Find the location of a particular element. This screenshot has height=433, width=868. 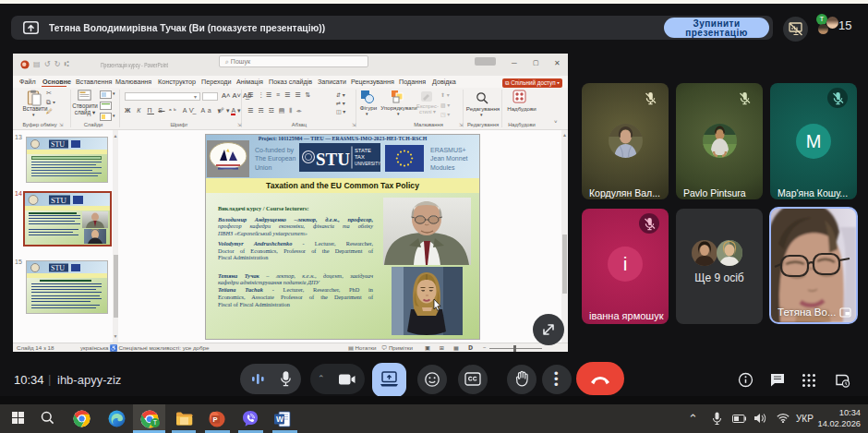

svg-text: UNIVERSITY is located at coordinates (368, 164).